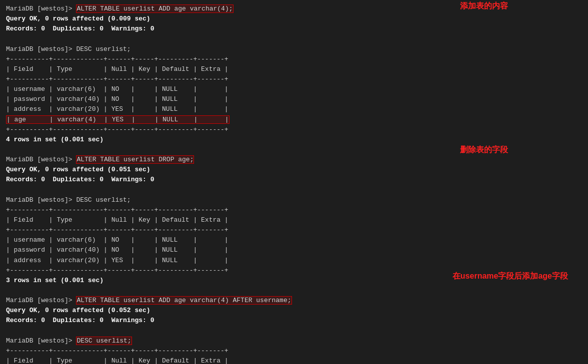 This screenshot has width=588, height=364. I want to click on line-drop-rec: Records: 0 Duplicates: 0 Warnings: 0, so click(294, 180).